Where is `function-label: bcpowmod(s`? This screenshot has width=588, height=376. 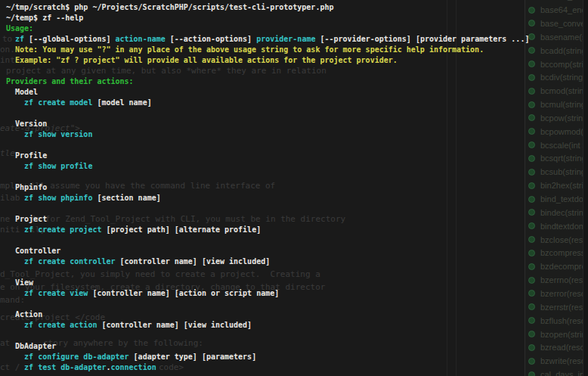
function-label: bcpowmod(s is located at coordinates (564, 132).